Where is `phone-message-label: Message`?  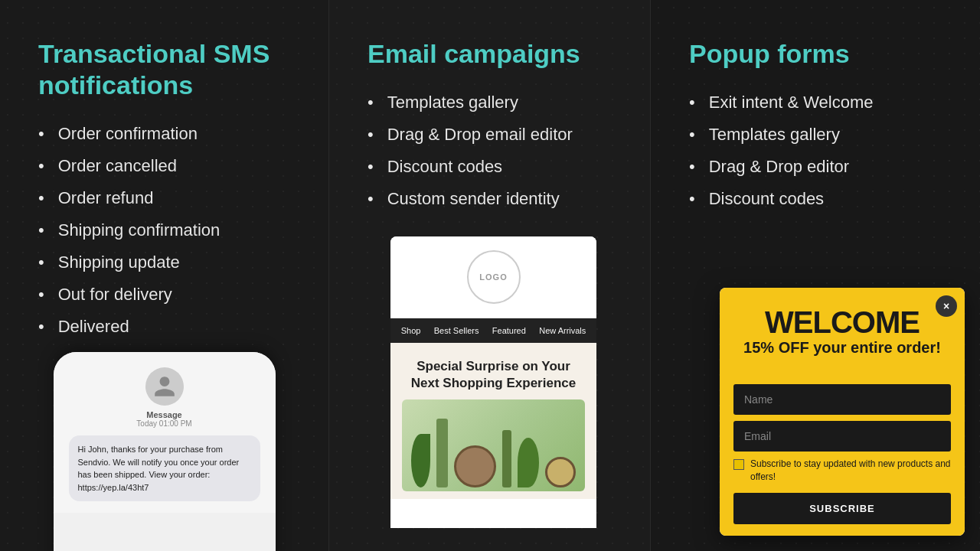 phone-message-label: Message is located at coordinates (164, 415).